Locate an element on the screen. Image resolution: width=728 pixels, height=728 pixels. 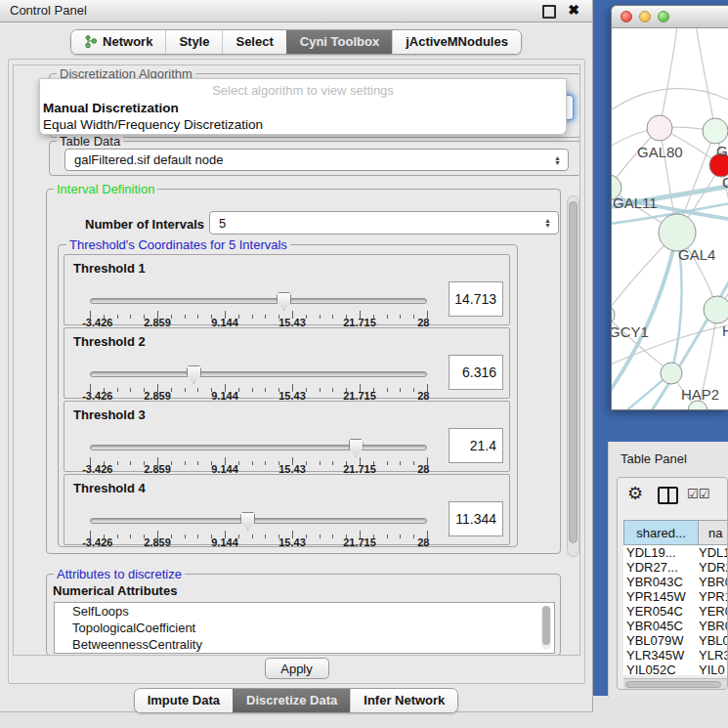
tab-label: Style is located at coordinates (193, 41).